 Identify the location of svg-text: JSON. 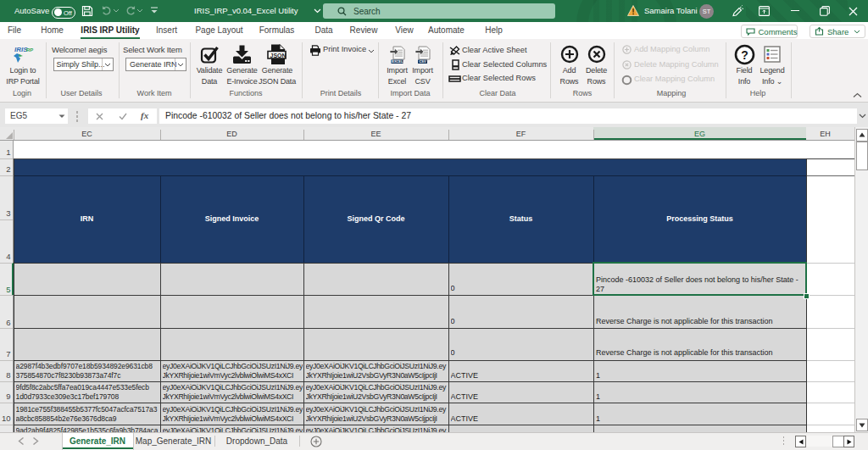
(278, 56).